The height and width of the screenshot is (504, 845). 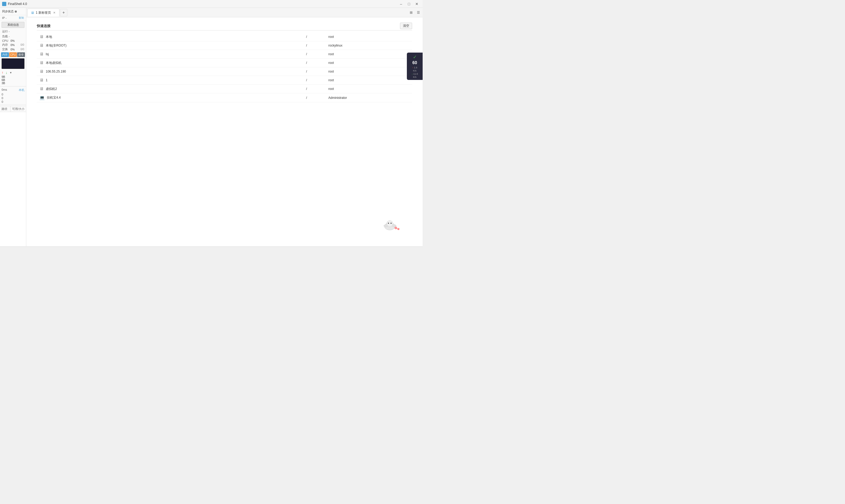 What do you see at coordinates (6, 73) in the screenshot?
I see `download-arrow-icon: ↓` at bounding box center [6, 73].